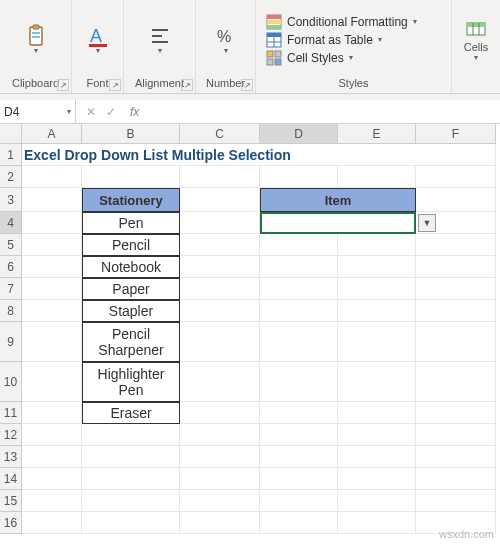 Image resolution: width=500 pixels, height=545 pixels. What do you see at coordinates (342, 22) in the screenshot?
I see `conditional-formatting-button: Conditional Formatting ▾` at bounding box center [342, 22].